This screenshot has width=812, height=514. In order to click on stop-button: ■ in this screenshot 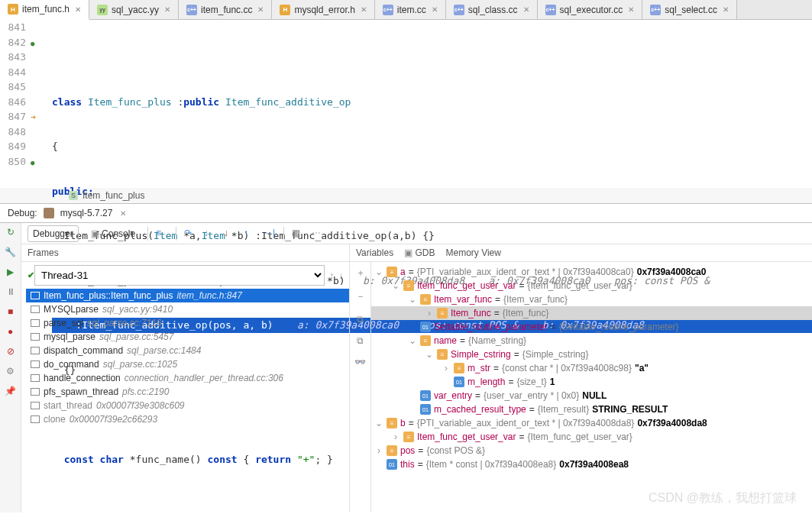, I will do `click(11, 312)`.